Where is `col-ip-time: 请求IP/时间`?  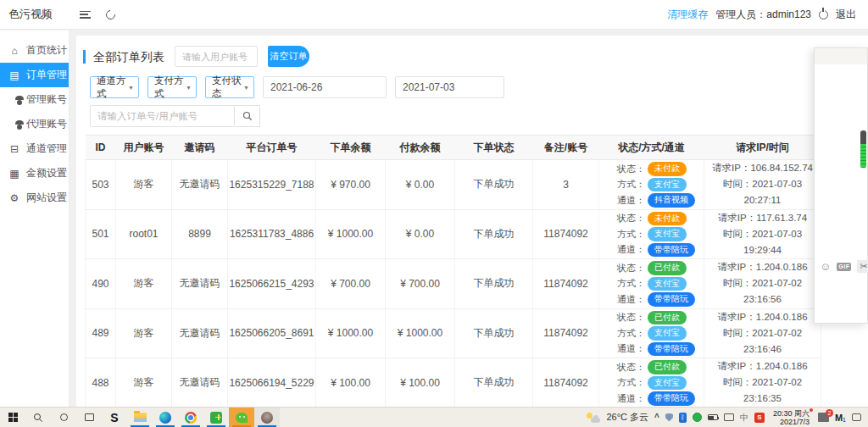
col-ip-time: 请求IP/时间 is located at coordinates (763, 147).